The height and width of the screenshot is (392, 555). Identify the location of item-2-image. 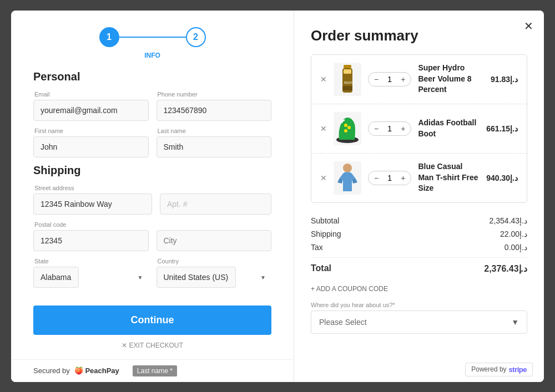
(347, 129).